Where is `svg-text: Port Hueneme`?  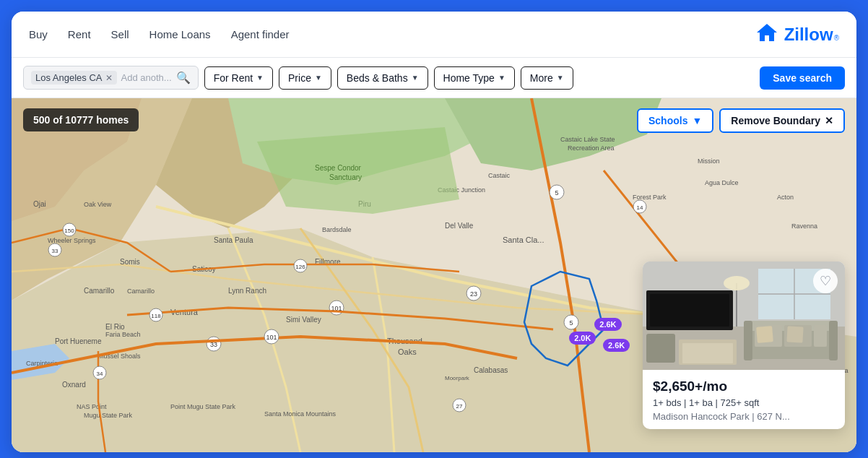 svg-text: Port Hueneme is located at coordinates (78, 341).